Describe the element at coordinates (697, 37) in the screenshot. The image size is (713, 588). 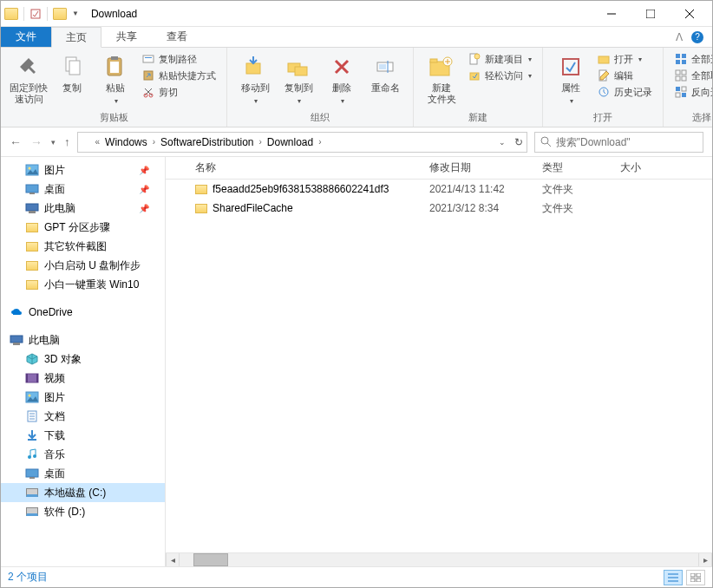
I see `help-icon: ?` at that location.